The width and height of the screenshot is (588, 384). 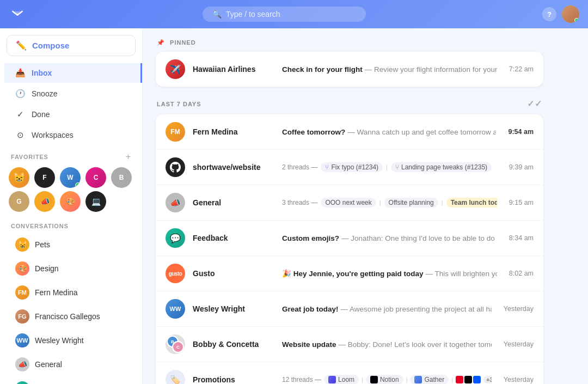 What do you see at coordinates (518, 344) in the screenshot?
I see `email-time: Yesterday` at bounding box center [518, 344].